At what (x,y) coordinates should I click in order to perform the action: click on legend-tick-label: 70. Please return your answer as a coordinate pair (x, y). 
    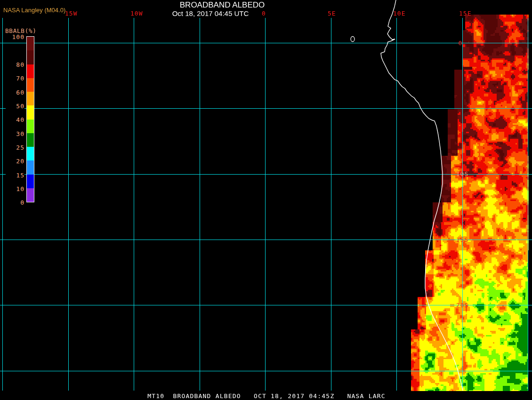
    Looking at the image, I should click on (15, 78).